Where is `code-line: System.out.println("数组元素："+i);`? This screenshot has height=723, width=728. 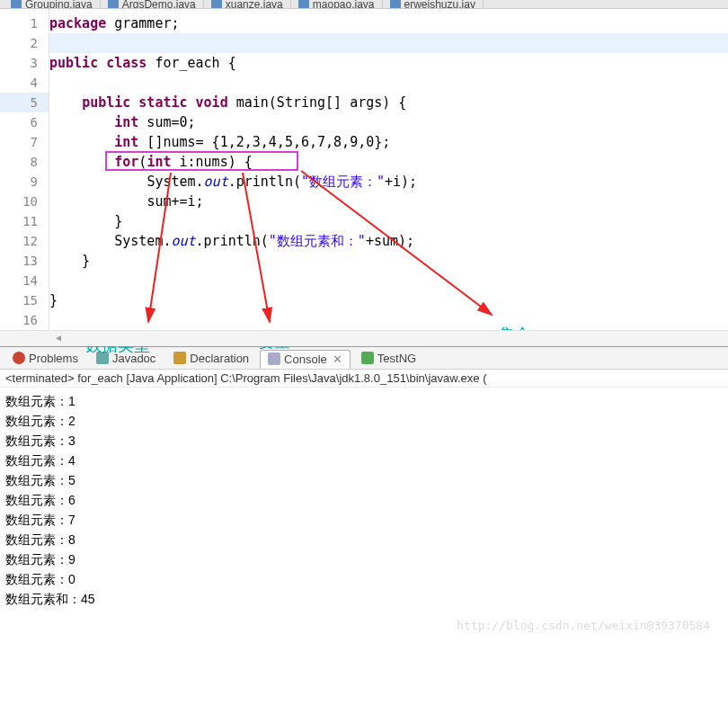
code-line: System.out.println("数组元素："+i); is located at coordinates (388, 182).